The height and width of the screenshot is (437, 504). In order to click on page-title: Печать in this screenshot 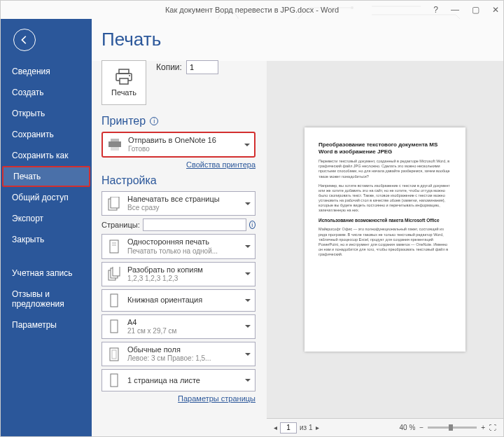, I will do `click(178, 39)`.